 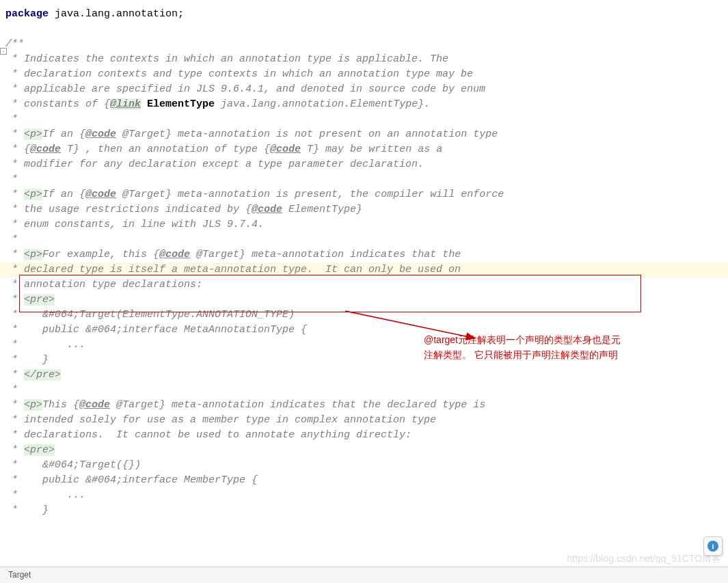 What do you see at coordinates (116, 14) in the screenshot?
I see `package-path: java.lang.annotation;` at bounding box center [116, 14].